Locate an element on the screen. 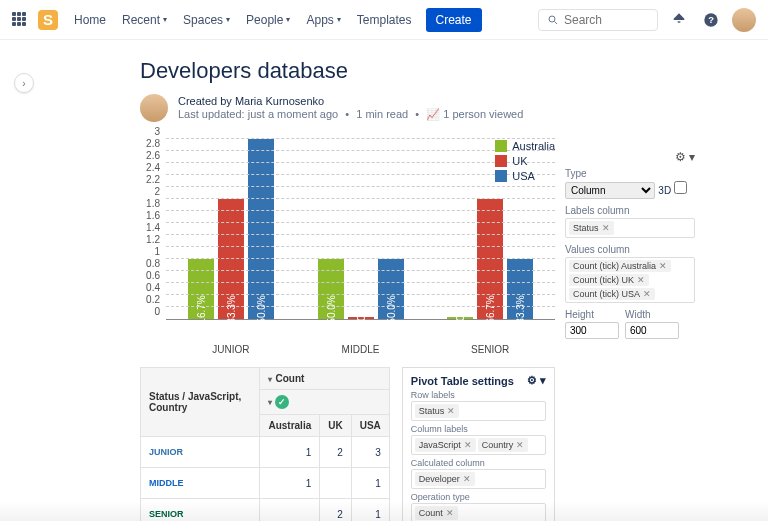 The image size is (768, 521). row-label: MIDDLE is located at coordinates (200, 484).